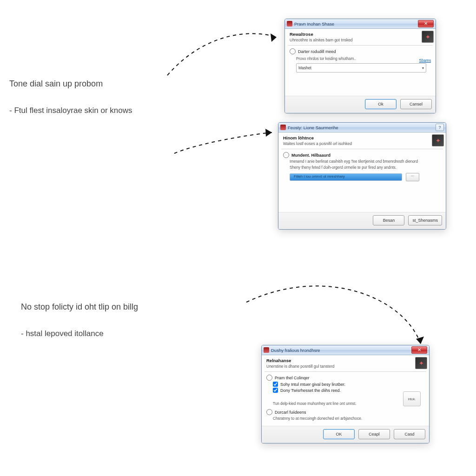 Image resolution: width=476 pixels, height=476 pixels. Describe the element at coordinates (360, 34) in the screenshot. I see `section-title: Rewaltrose` at that location.